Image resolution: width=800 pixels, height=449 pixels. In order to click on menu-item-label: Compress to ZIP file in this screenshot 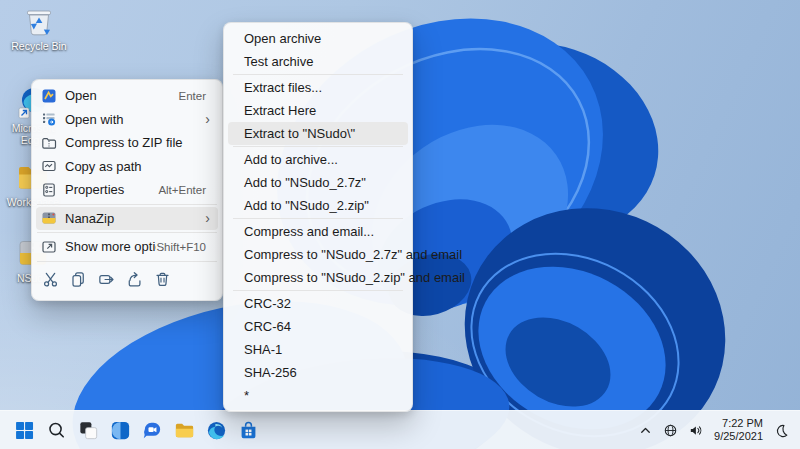, I will do `click(138, 142)`.